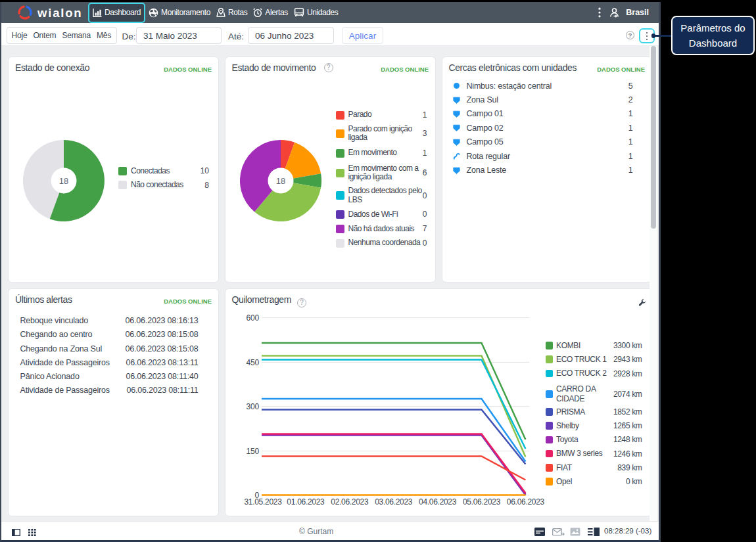 The height and width of the screenshot is (542, 756). I want to click on svg-text: 03.06.2023, so click(394, 502).